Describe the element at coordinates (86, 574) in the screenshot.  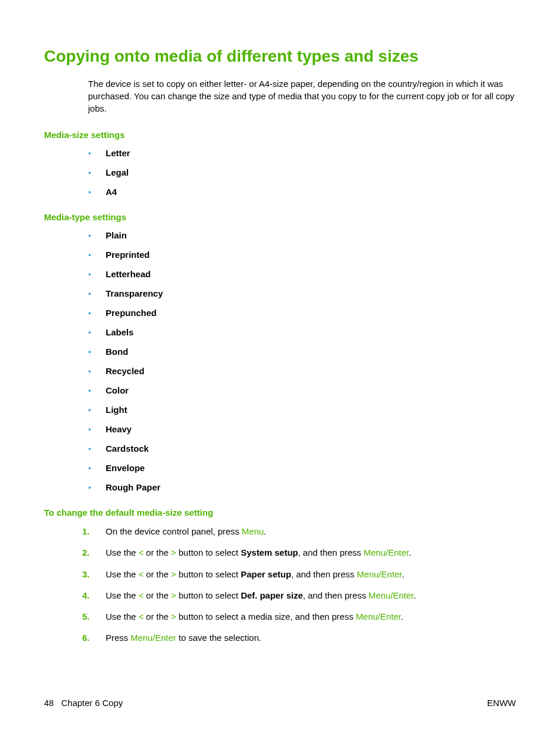
I see `step-number: 3.` at that location.